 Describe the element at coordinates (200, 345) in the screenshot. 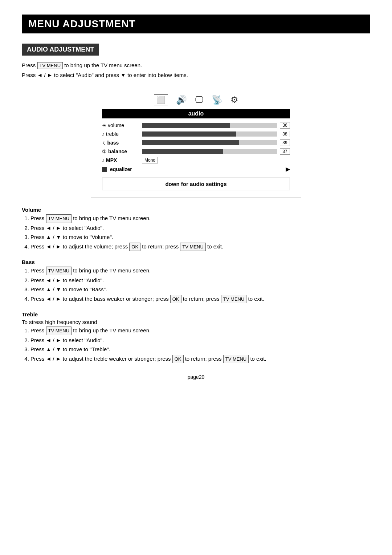

I see `treble-steps: Press TV MENU to bring up the TV menu sc…` at that location.